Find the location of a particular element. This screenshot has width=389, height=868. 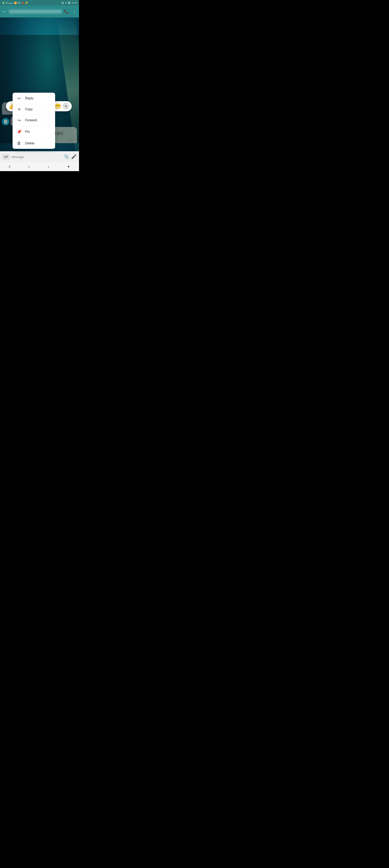

nav-bar: ⦀ ○ › ✦ is located at coordinates (40, 166).